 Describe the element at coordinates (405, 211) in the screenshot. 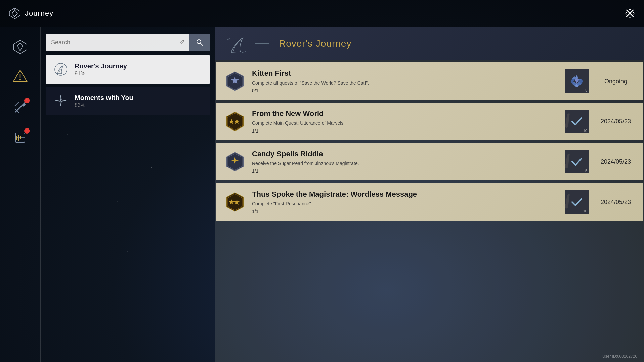

I see `quest-progress-magistrate: 1/1` at that location.